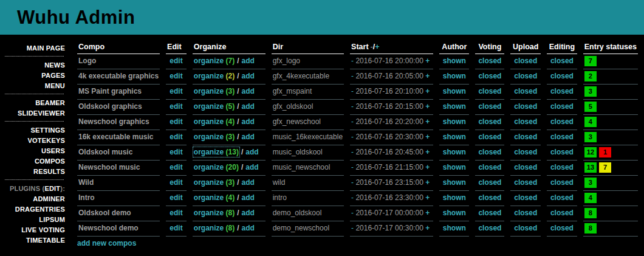 The width and height of the screenshot is (644, 256). What do you see at coordinates (35, 47) in the screenshot?
I see `sidebar-item-main-page: MAIN PAGE` at bounding box center [35, 47].